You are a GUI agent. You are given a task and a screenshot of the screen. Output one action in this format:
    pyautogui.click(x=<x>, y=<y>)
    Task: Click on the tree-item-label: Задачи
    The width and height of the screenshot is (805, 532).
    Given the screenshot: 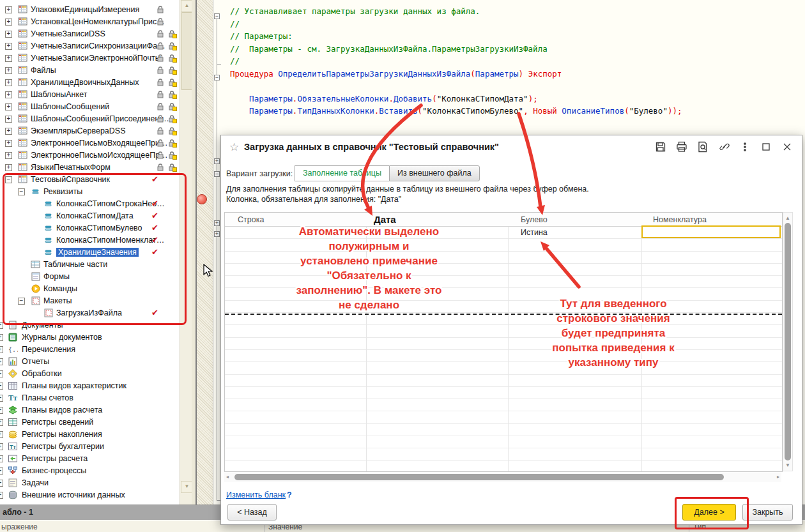 What is the action you would take?
    pyautogui.click(x=35, y=483)
    